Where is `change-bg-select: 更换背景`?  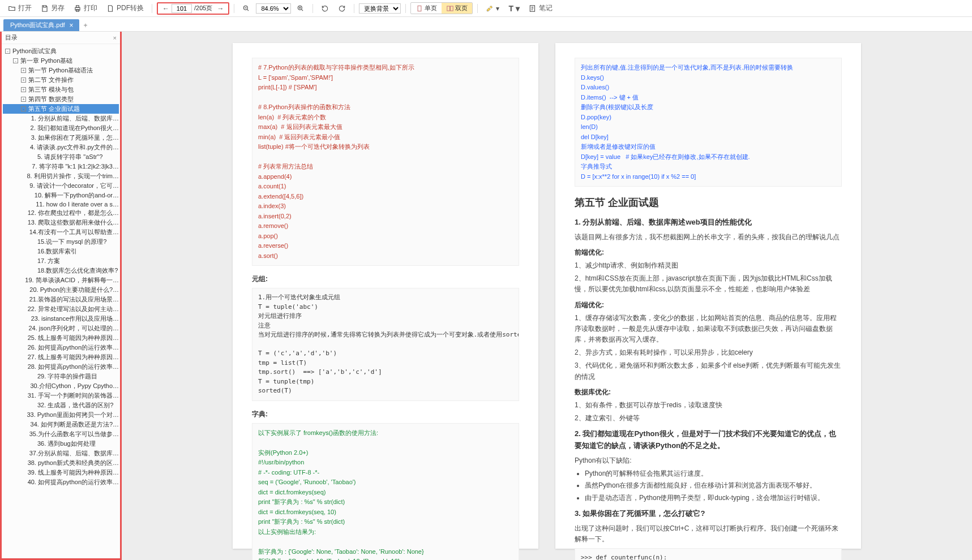 change-bg-select: 更换背景 is located at coordinates (380, 8).